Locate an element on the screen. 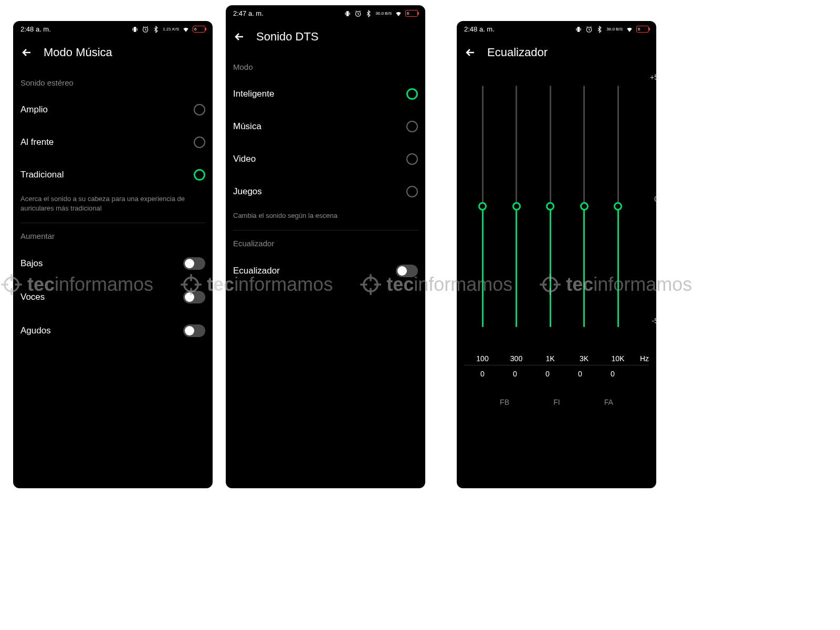 The image size is (840, 630). option-label: Música is located at coordinates (247, 127).